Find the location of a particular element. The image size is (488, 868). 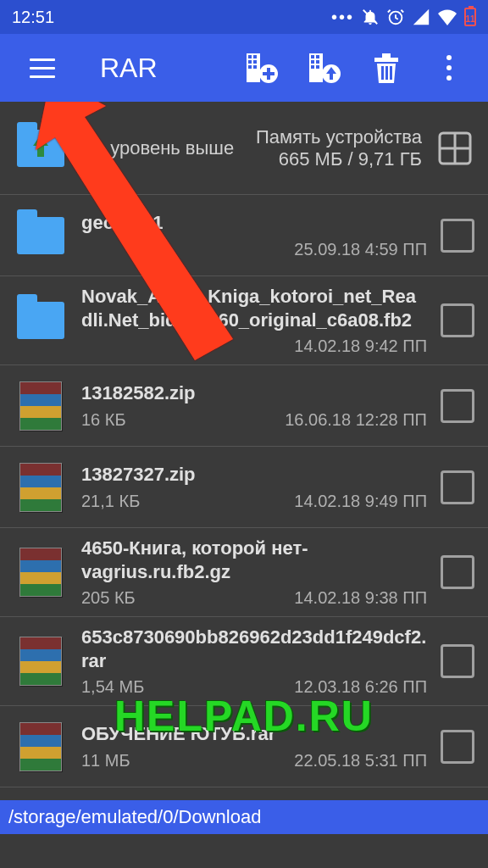

current-path: /storage/emulated/0/Download is located at coordinates (135, 817).